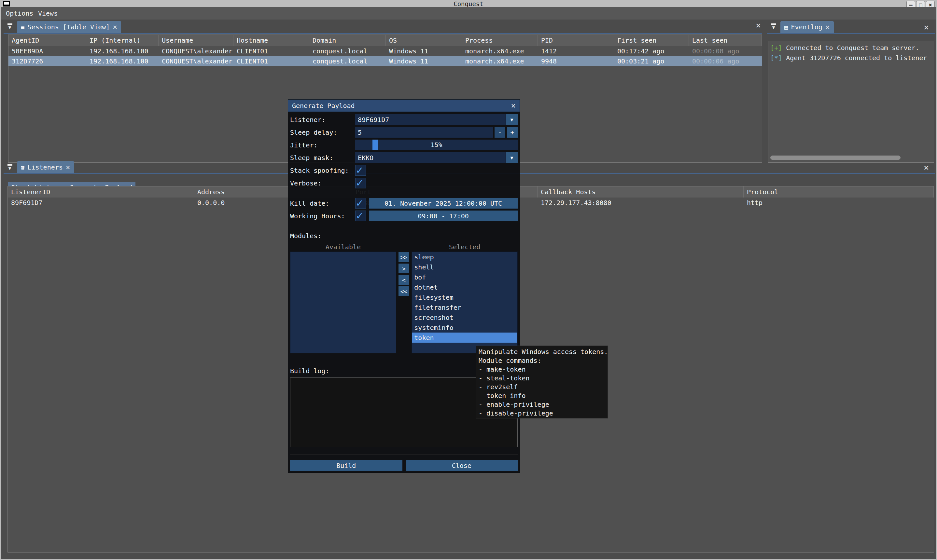  What do you see at coordinates (404, 236) in the screenshot?
I see `modules-label: Modules:` at bounding box center [404, 236].